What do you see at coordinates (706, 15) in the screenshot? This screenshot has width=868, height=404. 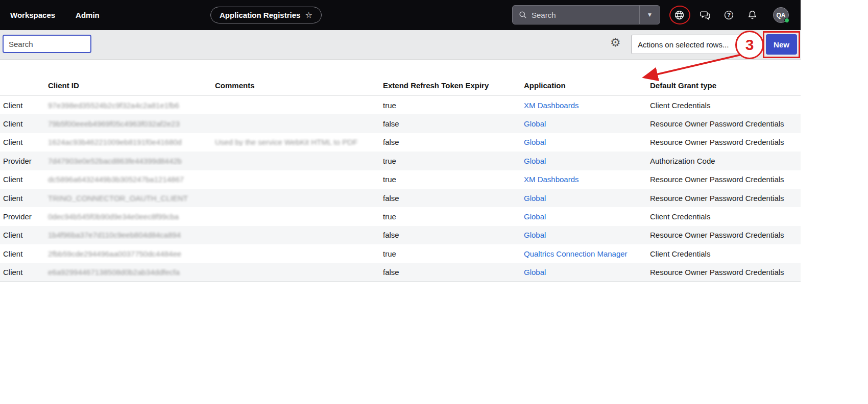 I see `feedback-icon` at bounding box center [706, 15].